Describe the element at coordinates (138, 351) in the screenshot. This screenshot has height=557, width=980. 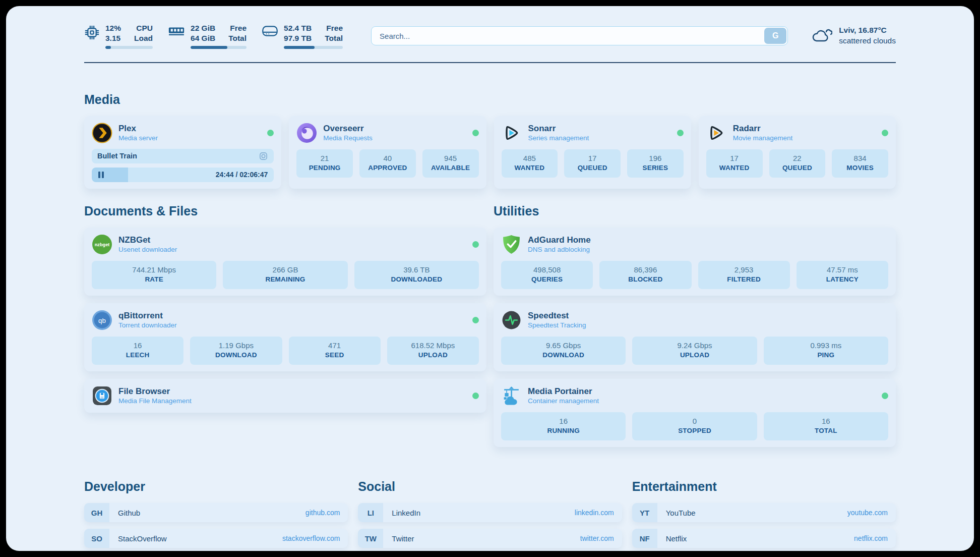
I see `stat-box: 16 LEECH` at that location.